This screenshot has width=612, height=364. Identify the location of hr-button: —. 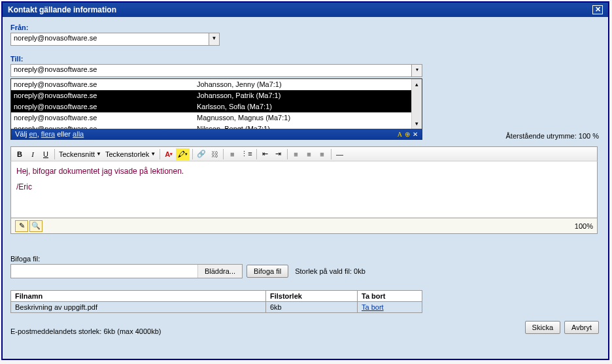
(340, 154).